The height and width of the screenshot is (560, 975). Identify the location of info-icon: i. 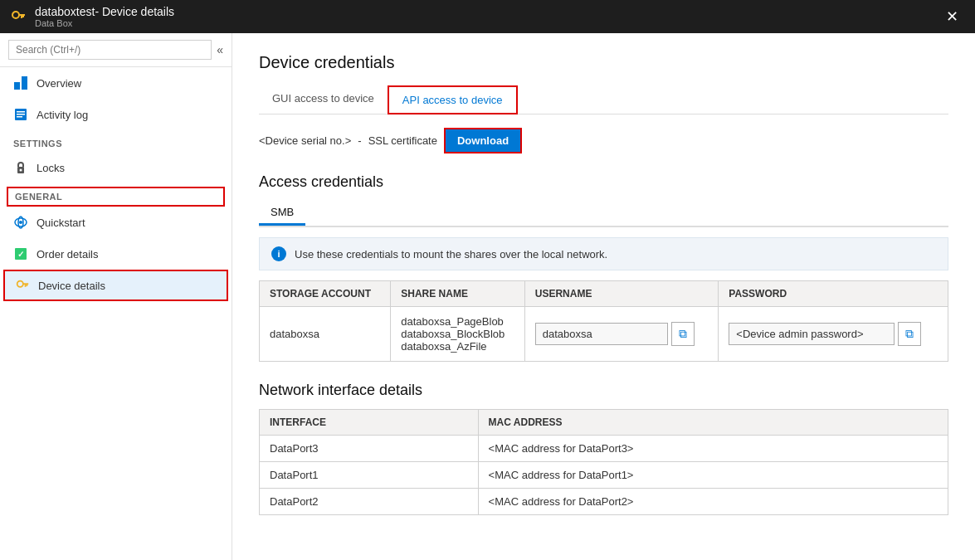
(279, 254).